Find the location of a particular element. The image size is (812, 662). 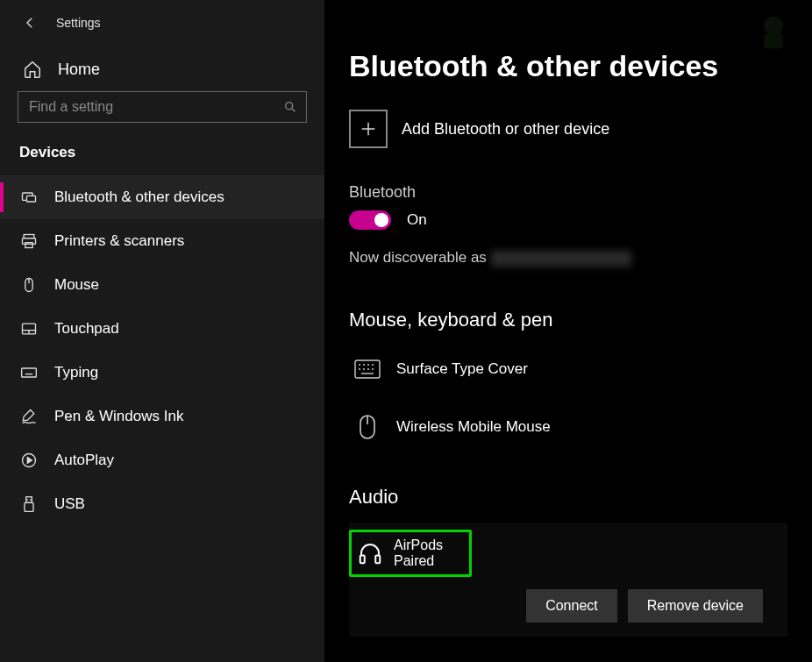

discoverable-prefix: Now discoverable as is located at coordinates (420, 258).